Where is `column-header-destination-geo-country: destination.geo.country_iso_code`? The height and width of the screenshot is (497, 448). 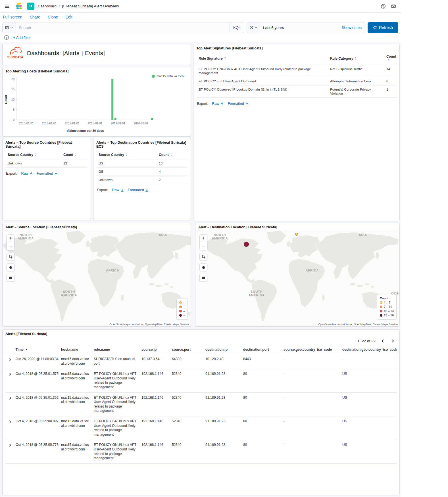
column-header-destination-geo-country: destination.geo.country_iso_code is located at coordinates (368, 350).